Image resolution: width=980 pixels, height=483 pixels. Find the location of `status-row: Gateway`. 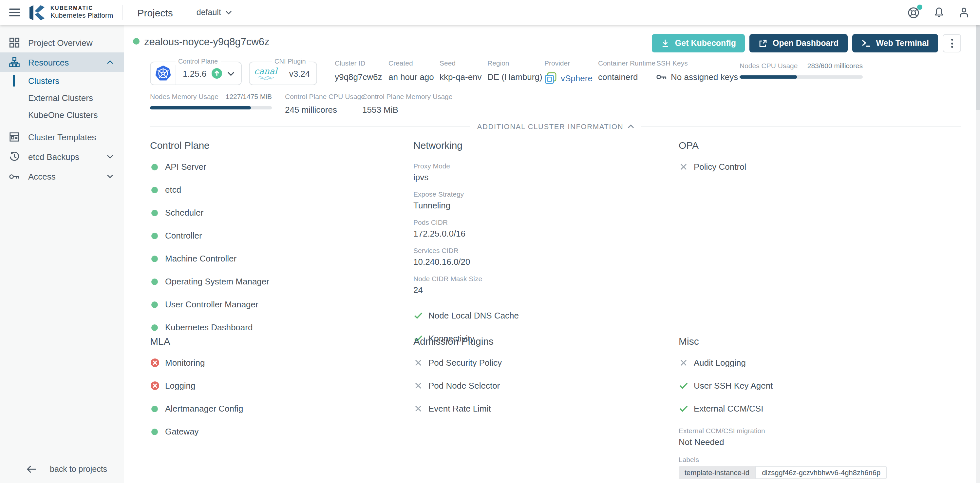

status-row: Gateway is located at coordinates (278, 432).